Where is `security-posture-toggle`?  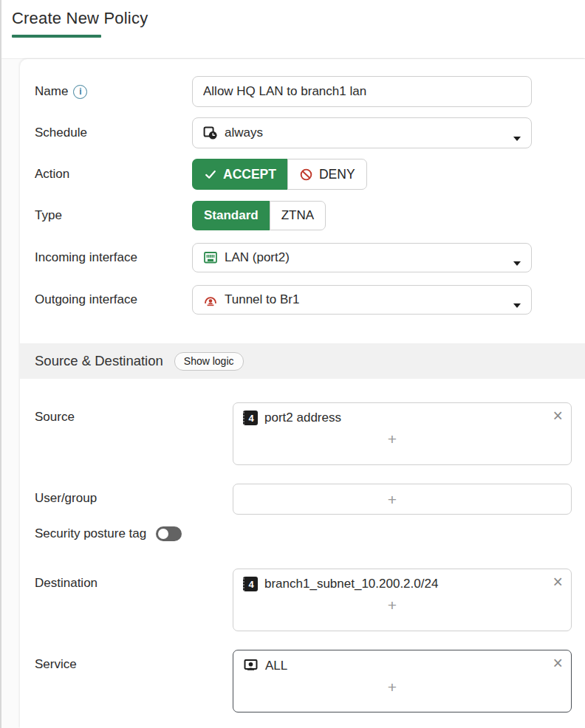 security-posture-toggle is located at coordinates (168, 534).